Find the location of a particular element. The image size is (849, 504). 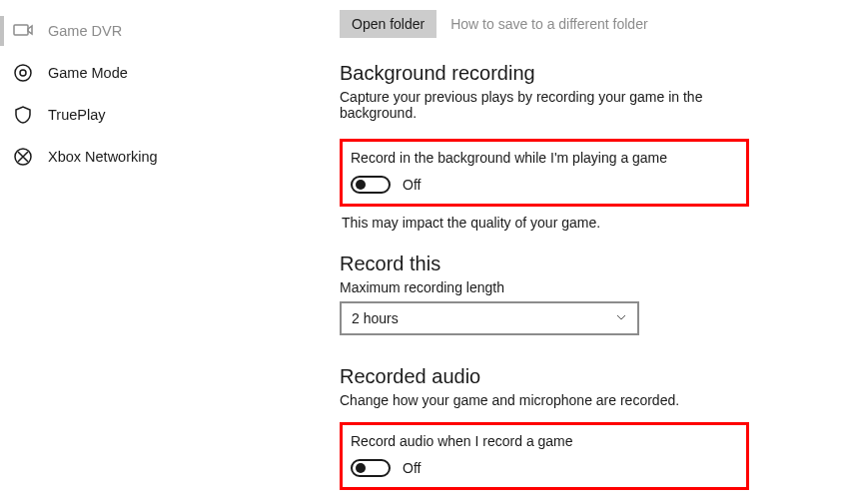

section-title-background-recording: Background recording is located at coordinates (582, 74).